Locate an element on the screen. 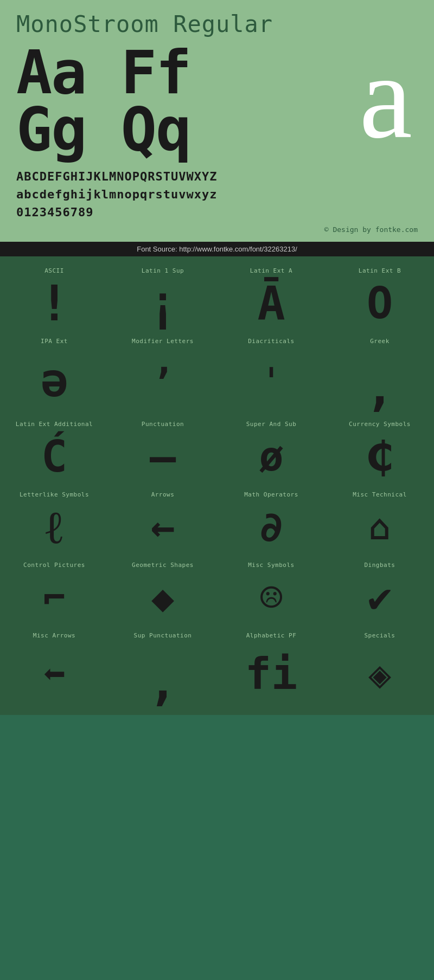 Image resolution: width=434 pixels, height=980 pixels. uppercase-alphabet: ABCDEFGHIJKLMNOPQRSTUVWXYZ is located at coordinates (217, 177).